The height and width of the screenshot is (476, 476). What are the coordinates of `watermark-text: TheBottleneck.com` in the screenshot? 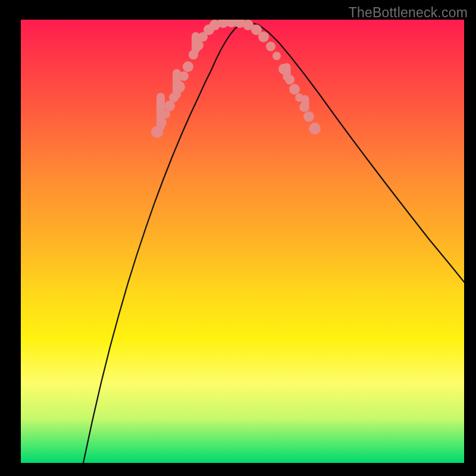 It's located at (408, 13).